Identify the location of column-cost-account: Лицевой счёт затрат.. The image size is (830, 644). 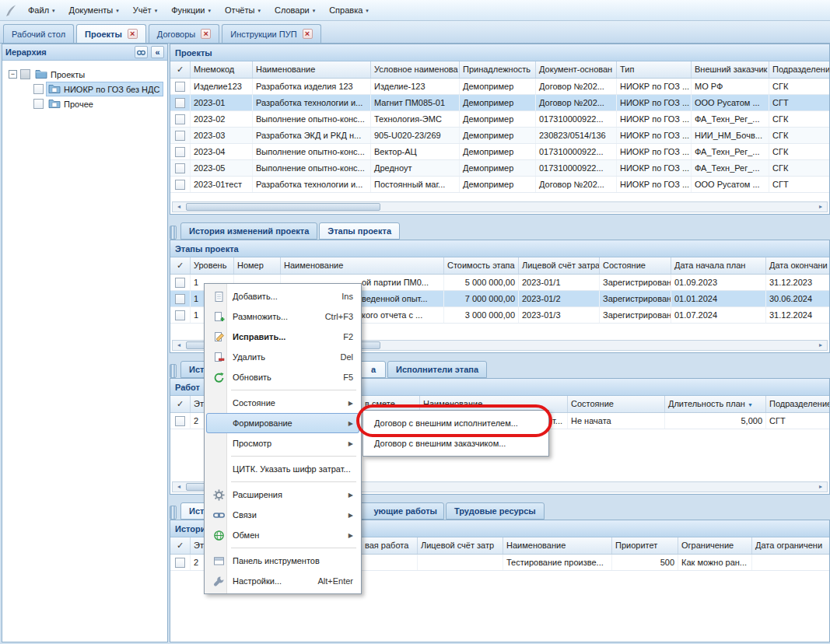
(559, 266).